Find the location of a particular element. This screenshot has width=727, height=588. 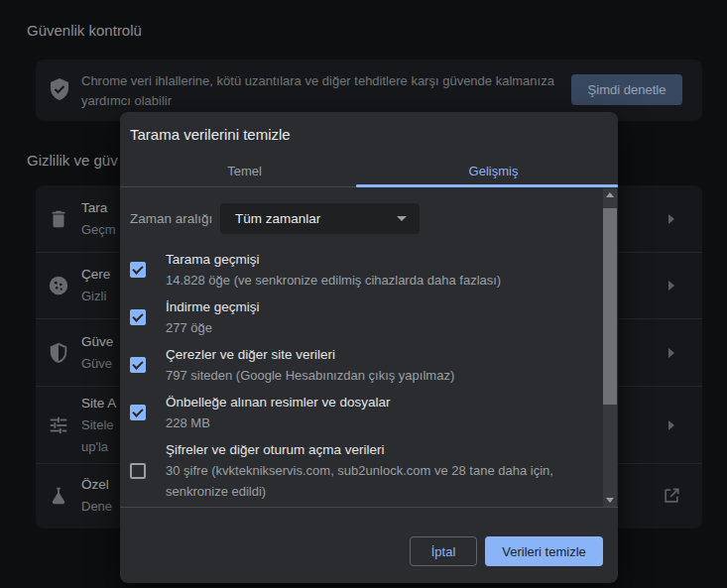

item-cookies: Çerezler ve diğer site verileri 797 site… is located at coordinates (369, 365).